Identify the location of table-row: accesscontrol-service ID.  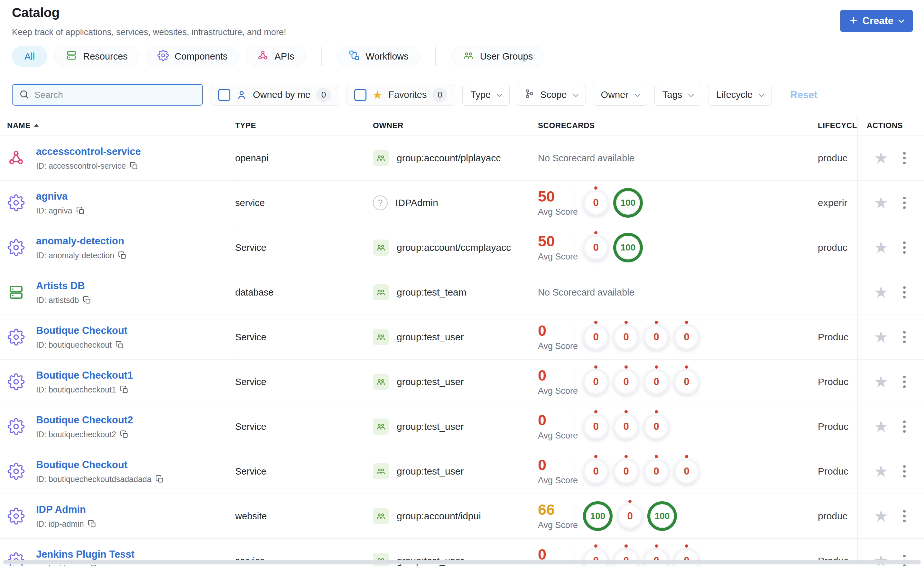
(462, 158).